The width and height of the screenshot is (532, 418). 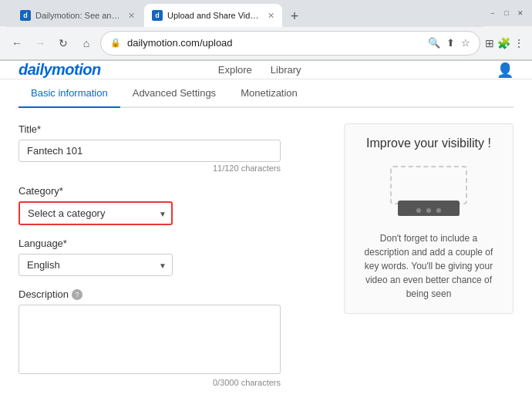 I want to click on description-label: Description ?, so click(x=172, y=295).